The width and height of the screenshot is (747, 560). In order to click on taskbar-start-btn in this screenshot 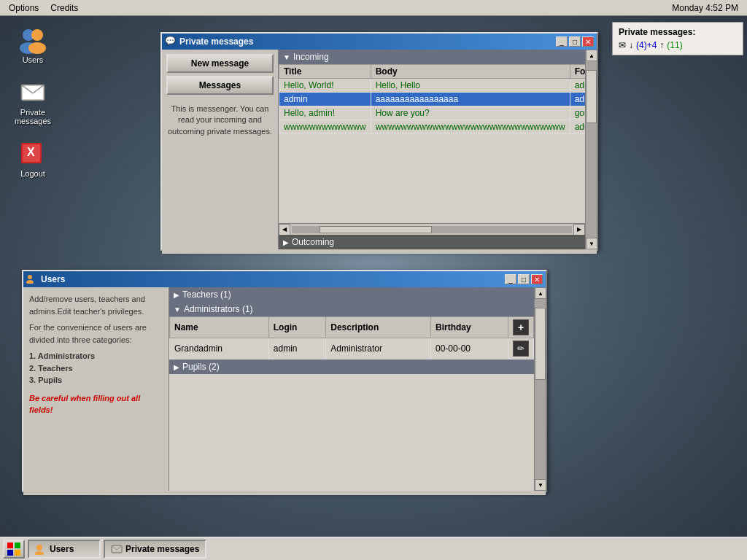, I will do `click(14, 549)`.